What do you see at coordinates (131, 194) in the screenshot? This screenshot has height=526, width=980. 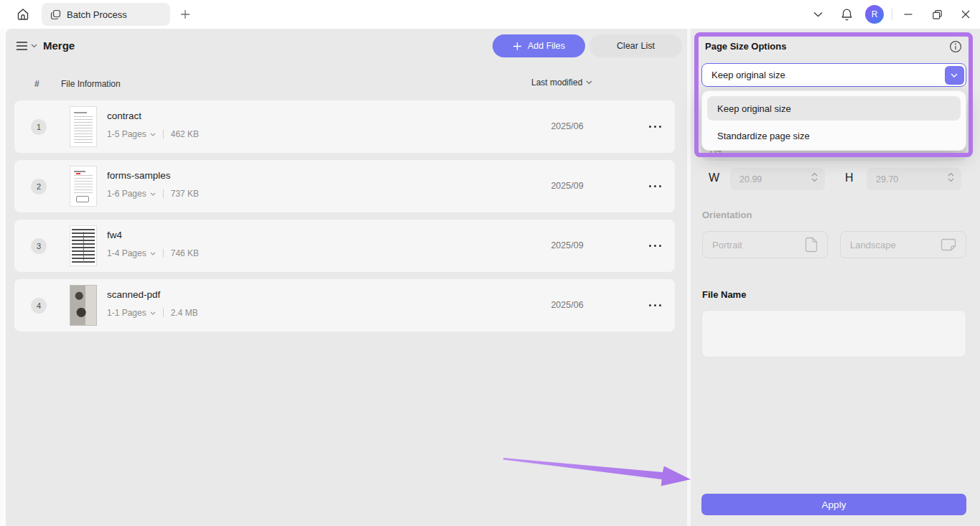 I see `page-range-dropdown: 1-6 Pages` at bounding box center [131, 194].